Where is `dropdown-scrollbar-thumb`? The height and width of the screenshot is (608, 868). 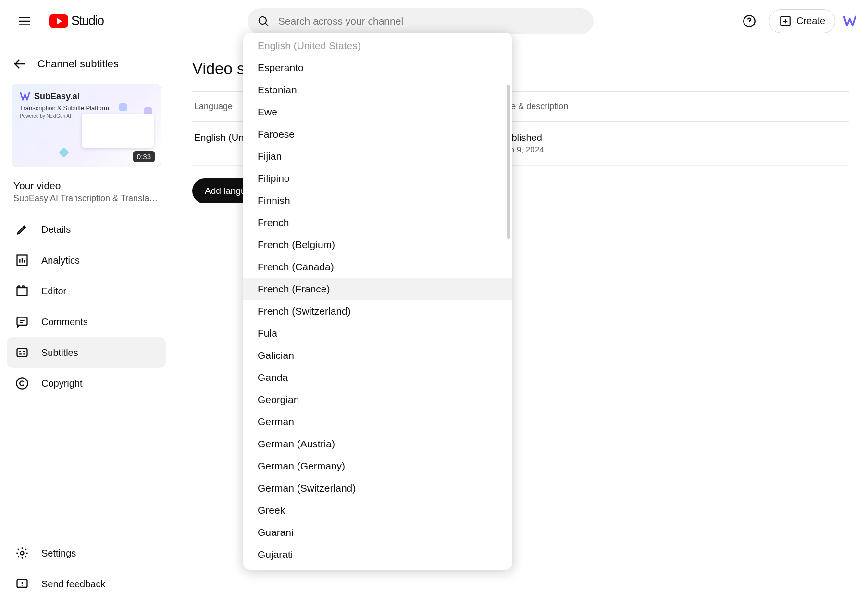 dropdown-scrollbar-thumb is located at coordinates (508, 162).